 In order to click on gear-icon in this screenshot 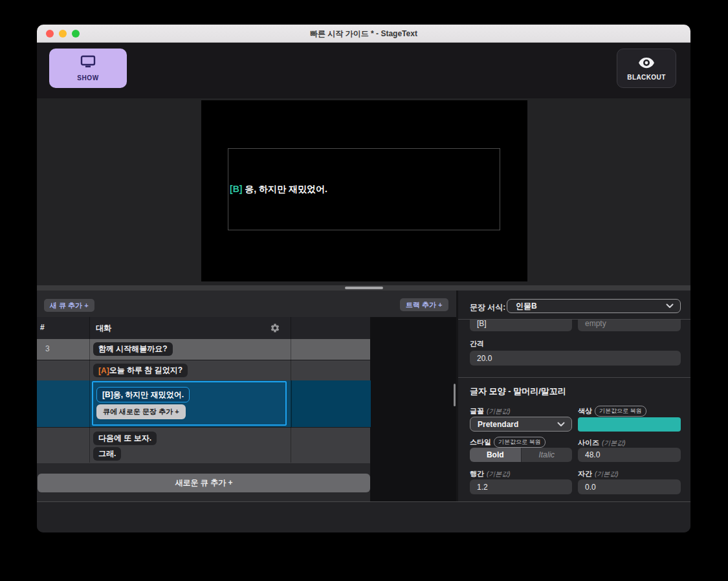, I will do `click(275, 328)`.